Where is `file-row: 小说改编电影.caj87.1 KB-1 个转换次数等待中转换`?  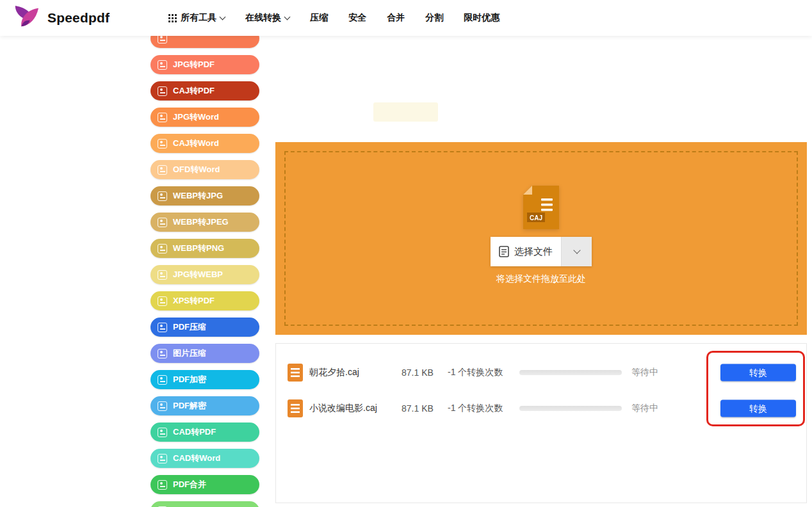 file-row: 小说改编电影.caj87.1 KB-1 个转换次数等待中转换 is located at coordinates (541, 408).